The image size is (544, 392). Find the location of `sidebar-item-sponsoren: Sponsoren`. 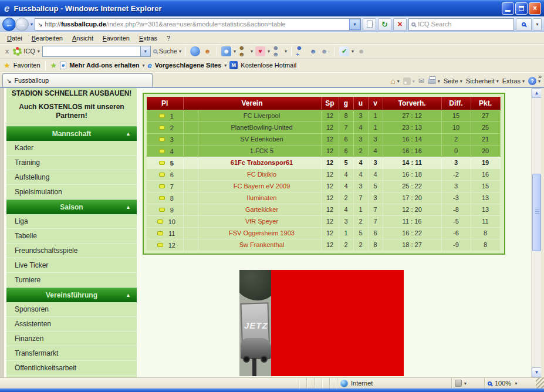

sidebar-item-sponsoren: Sponsoren is located at coordinates (72, 310).